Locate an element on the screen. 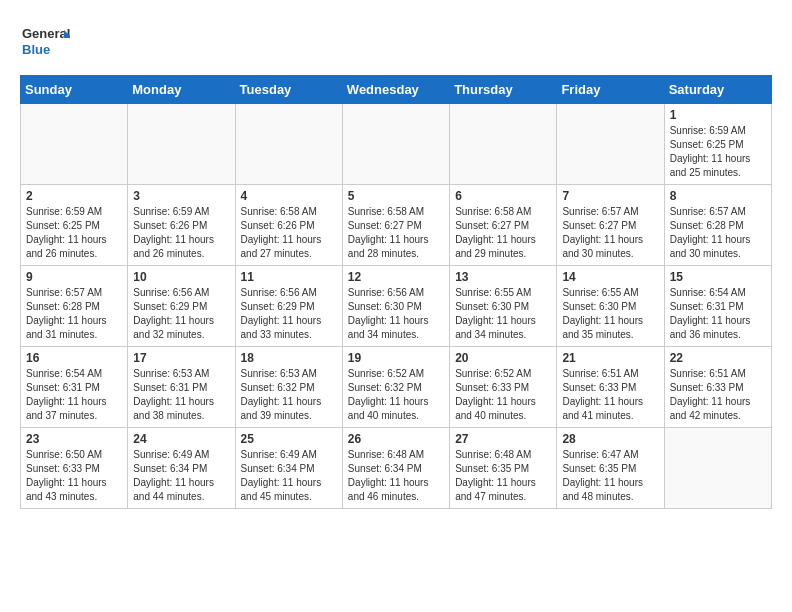 This screenshot has height=612, width=792. weekday-header-tuesday: Tuesday is located at coordinates (288, 90).